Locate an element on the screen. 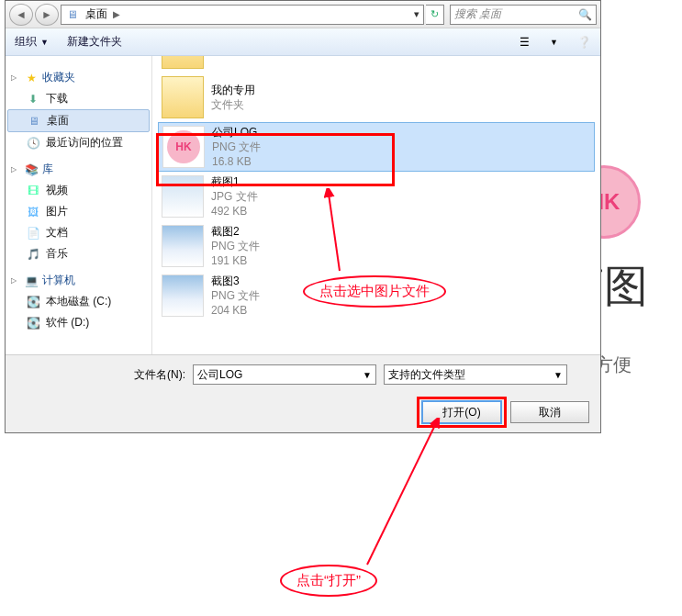  back-button: ◄ is located at coordinates (21, 15).